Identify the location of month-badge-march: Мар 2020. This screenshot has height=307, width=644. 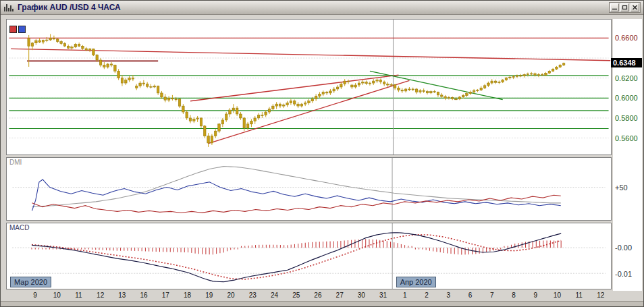
(31, 282).